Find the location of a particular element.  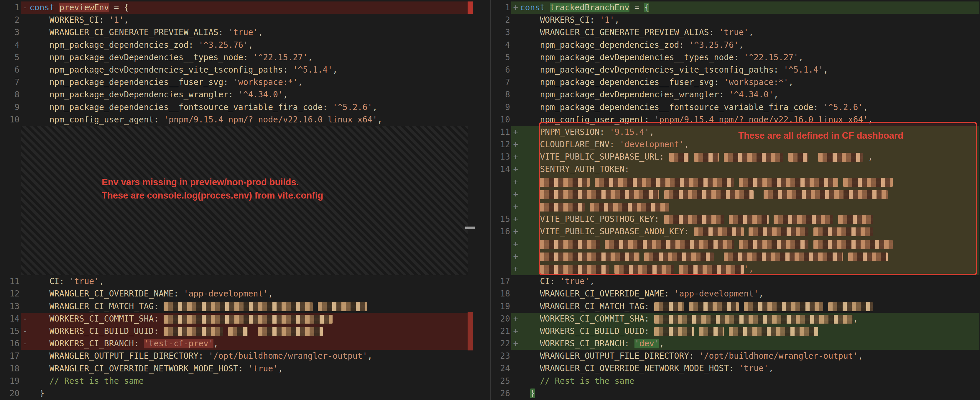

code-text: WRANGLER_CI_OVERRIDE_NAME: 'app-developm… is located at coordinates (749, 294).